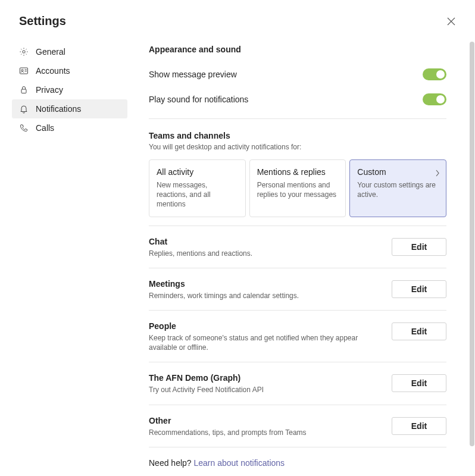  Describe the element at coordinates (472, 244) in the screenshot. I see `scrollbar-thumb` at that location.